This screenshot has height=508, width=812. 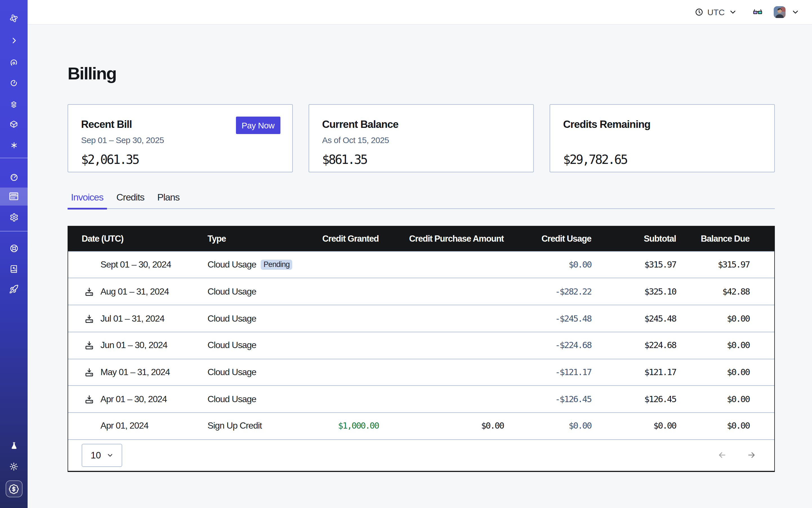 I want to click on subtotal-value: $315.97, so click(x=634, y=265).